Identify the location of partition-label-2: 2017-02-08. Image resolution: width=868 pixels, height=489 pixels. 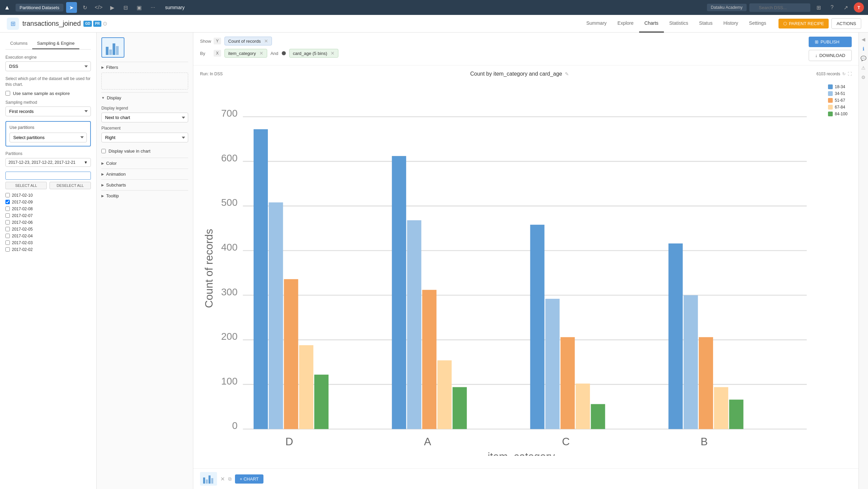
(22, 209).